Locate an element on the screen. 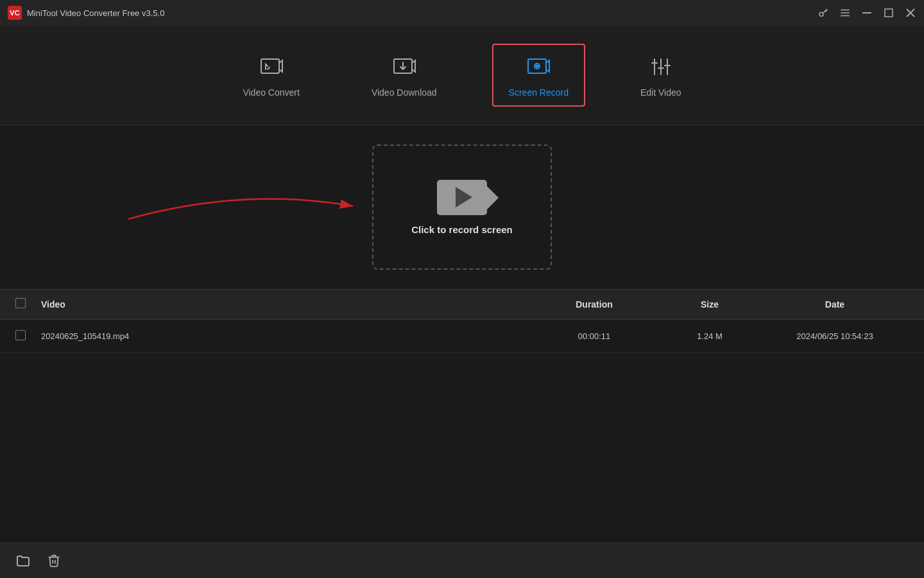 The height and width of the screenshot is (578, 924). minimize-button is located at coordinates (867, 13).